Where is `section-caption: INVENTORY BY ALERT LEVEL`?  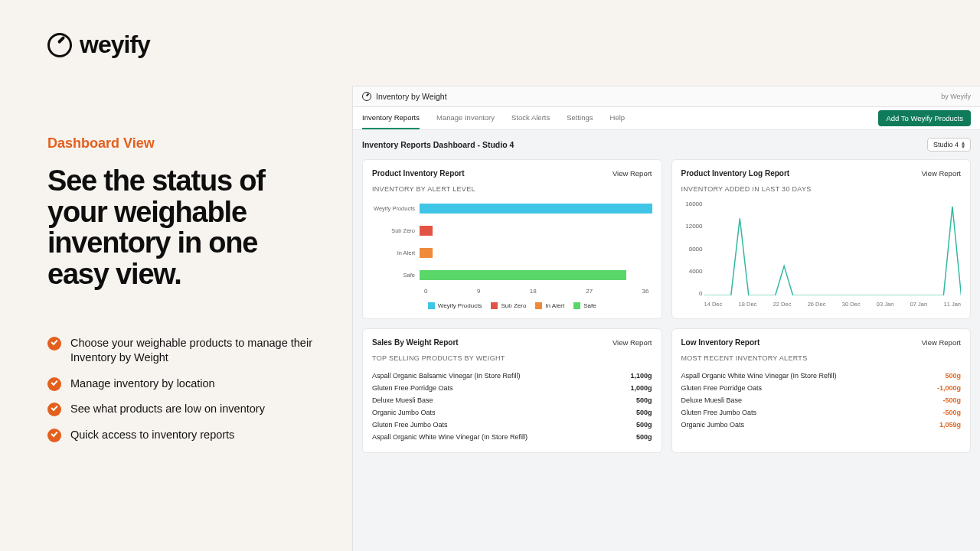 section-caption: INVENTORY BY ALERT LEVEL is located at coordinates (512, 189).